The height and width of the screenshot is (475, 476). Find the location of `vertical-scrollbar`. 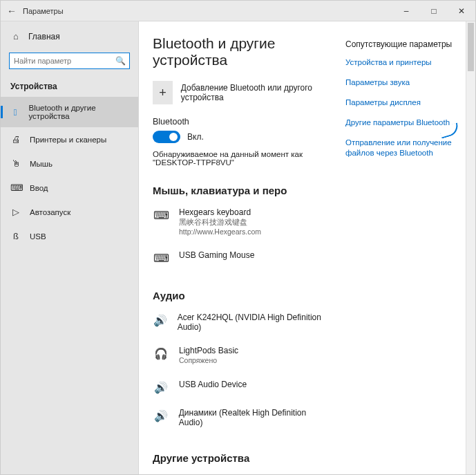

vertical-scrollbar is located at coordinates (470, 248).